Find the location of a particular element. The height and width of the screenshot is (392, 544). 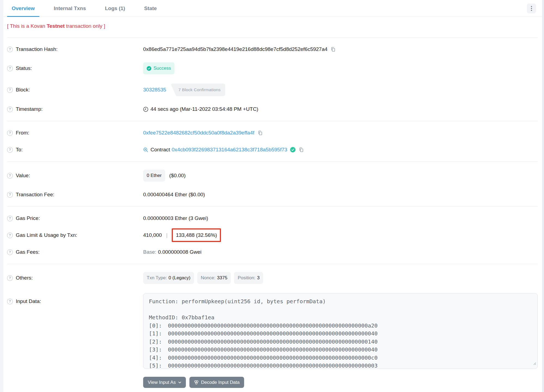

tab-logs: Logs (1) is located at coordinates (115, 8).